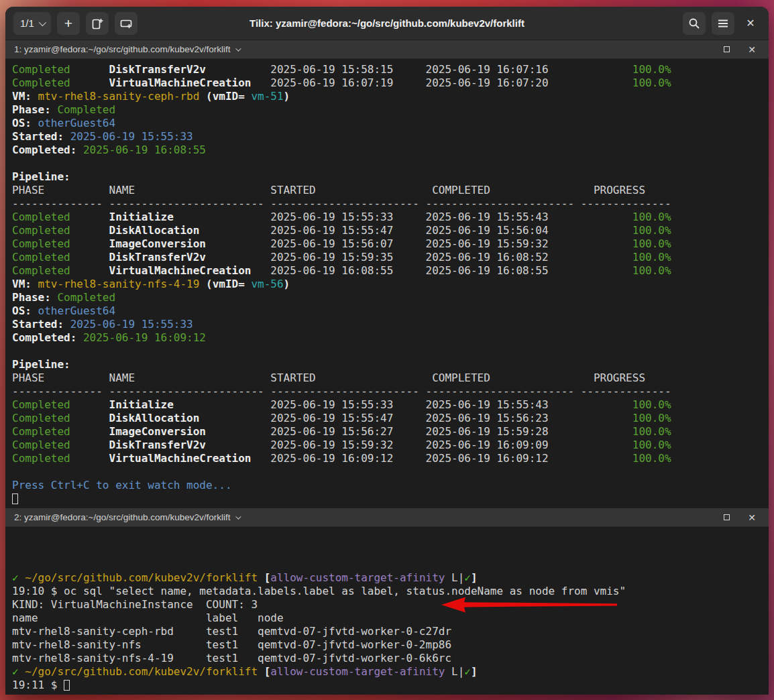 The height and width of the screenshot is (700, 774). Describe the element at coordinates (148, 618) in the screenshot. I see `terminal-text: name label node` at that location.